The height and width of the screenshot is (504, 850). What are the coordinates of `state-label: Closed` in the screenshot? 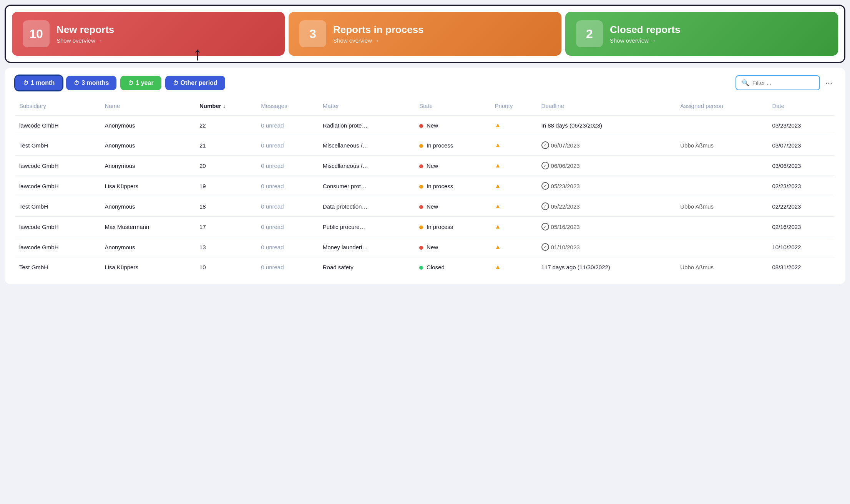 It's located at (436, 267).